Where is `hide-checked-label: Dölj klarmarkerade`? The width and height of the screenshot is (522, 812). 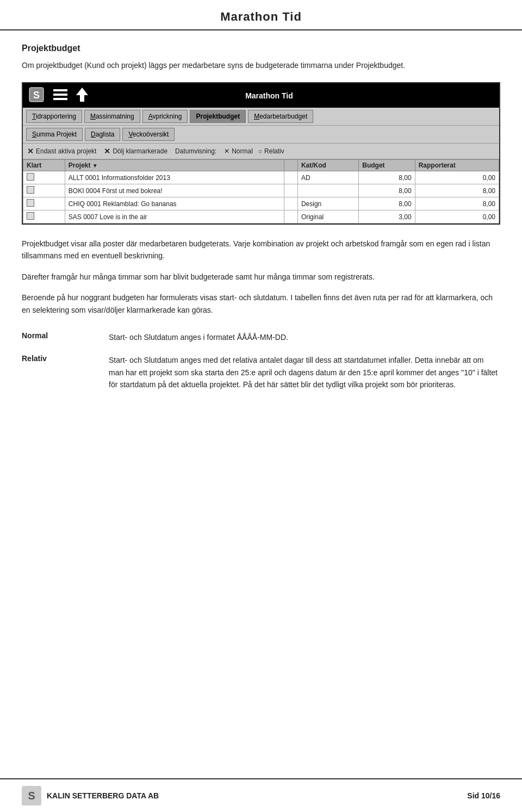
hide-checked-label: Dölj klarmarkerade is located at coordinates (140, 151).